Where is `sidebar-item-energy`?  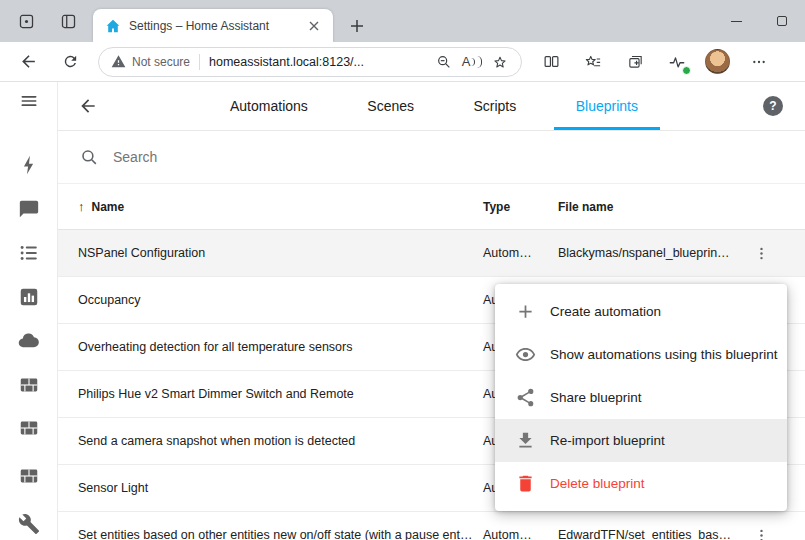 sidebar-item-energy is located at coordinates (29, 165).